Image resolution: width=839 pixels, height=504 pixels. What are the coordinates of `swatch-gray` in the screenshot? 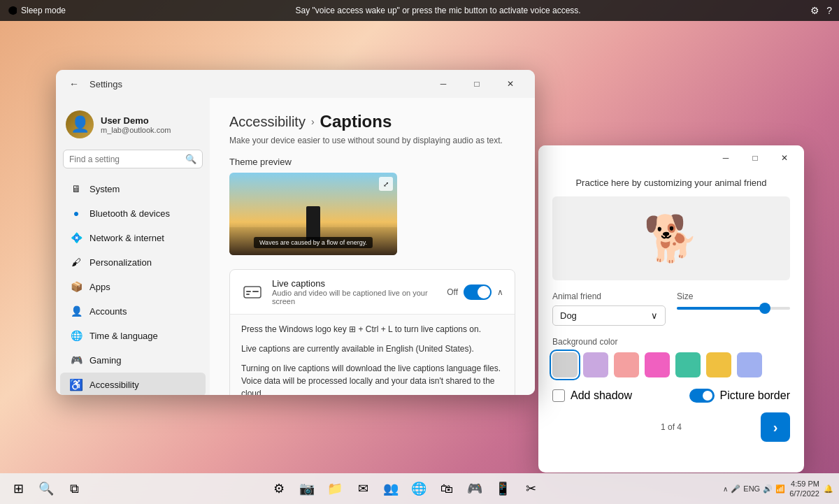 It's located at (565, 365).